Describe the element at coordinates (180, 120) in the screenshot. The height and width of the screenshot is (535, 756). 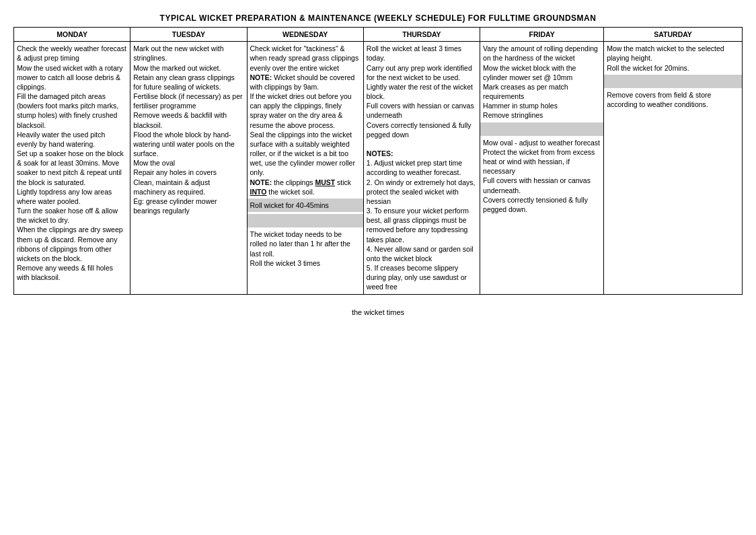
I see `tue-text-5: Remove weeds & backfill with blacksoil.` at that location.